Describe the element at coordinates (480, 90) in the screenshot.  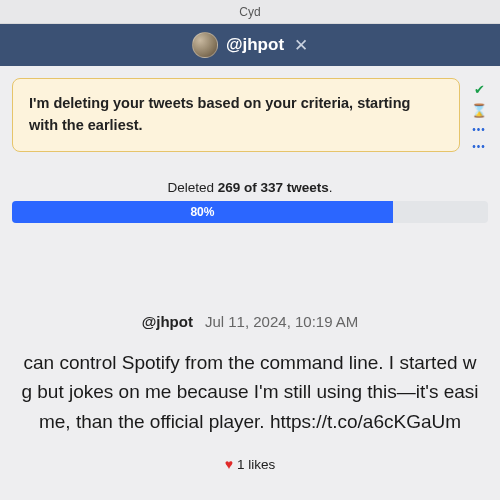
I see `check-icon: ✔` at that location.